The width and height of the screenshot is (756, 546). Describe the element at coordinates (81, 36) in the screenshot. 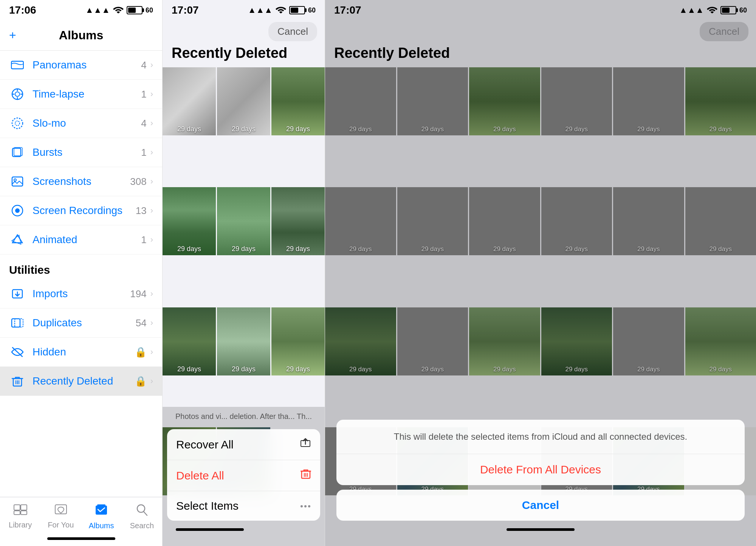

I see `albums-title: Albums` at that location.